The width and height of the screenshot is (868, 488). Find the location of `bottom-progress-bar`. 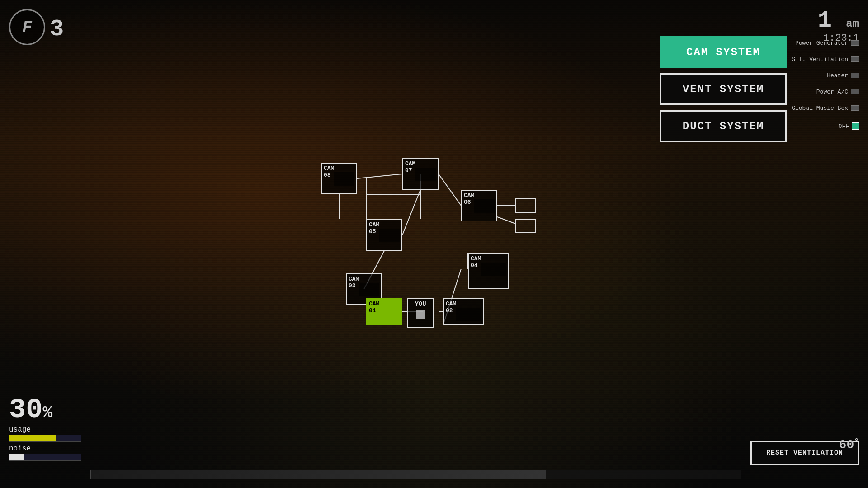

bottom-progress-bar is located at coordinates (416, 474).